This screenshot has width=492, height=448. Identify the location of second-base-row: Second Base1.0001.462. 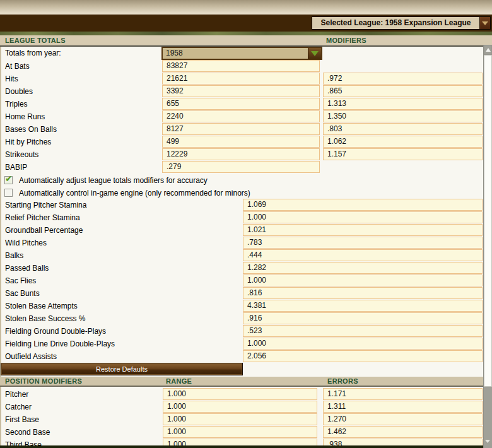
(242, 432).